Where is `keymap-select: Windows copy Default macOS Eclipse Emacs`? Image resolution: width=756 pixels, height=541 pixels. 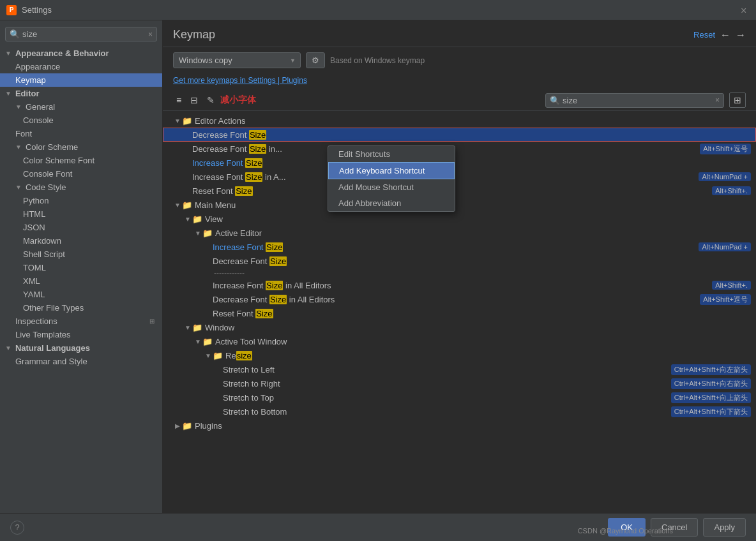 keymap-select: Windows copy Default macOS Eclipse Emacs is located at coordinates (237, 60).